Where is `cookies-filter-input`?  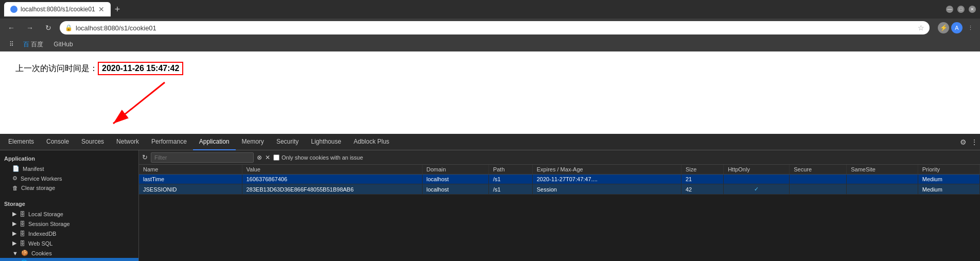
cookies-filter-input is located at coordinates (202, 158).